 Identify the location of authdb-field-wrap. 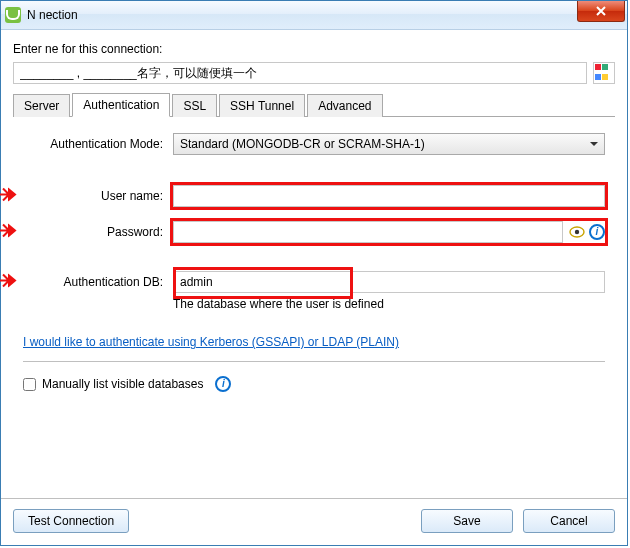
(389, 282).